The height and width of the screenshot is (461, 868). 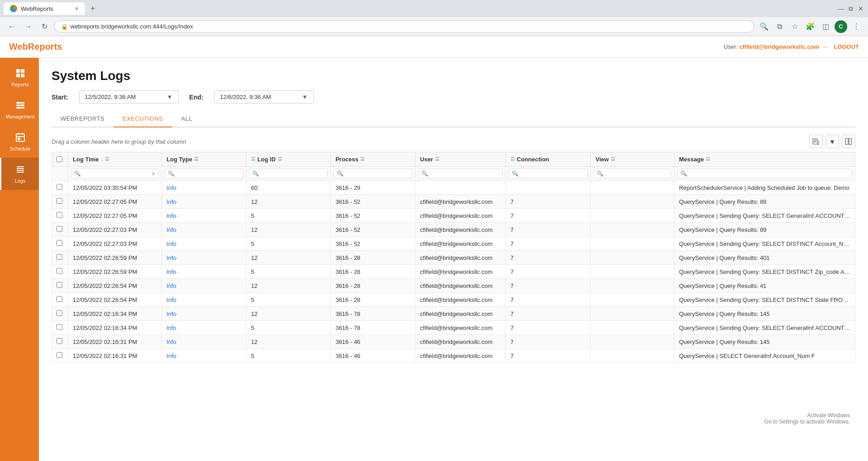 What do you see at coordinates (548, 258) in the screenshot?
I see `cell-5-6: 7` at bounding box center [548, 258].